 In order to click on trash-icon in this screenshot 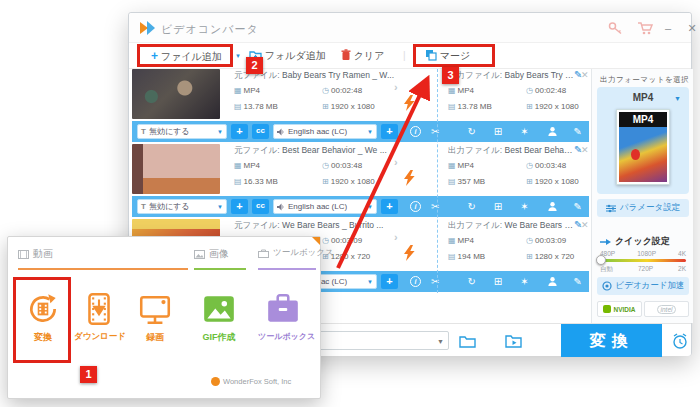, I will do `click(346, 55)`.